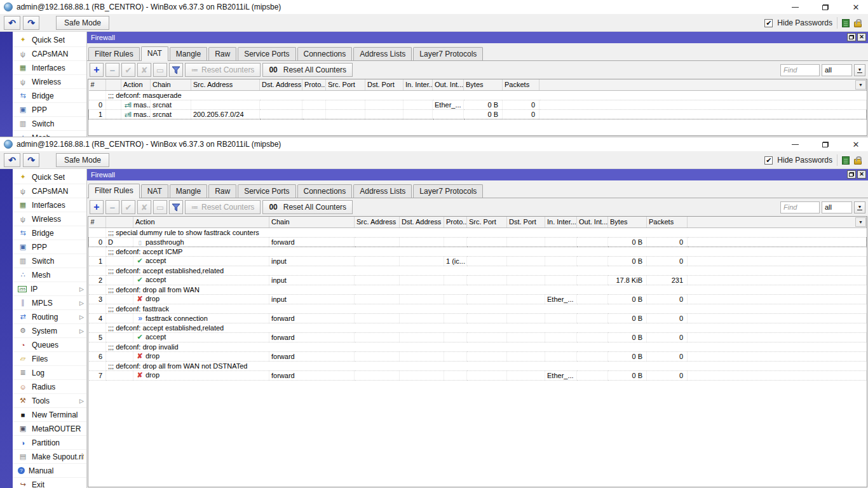 This screenshot has height=488, width=868. I want to click on column-header-flag: #, so click(98, 85).